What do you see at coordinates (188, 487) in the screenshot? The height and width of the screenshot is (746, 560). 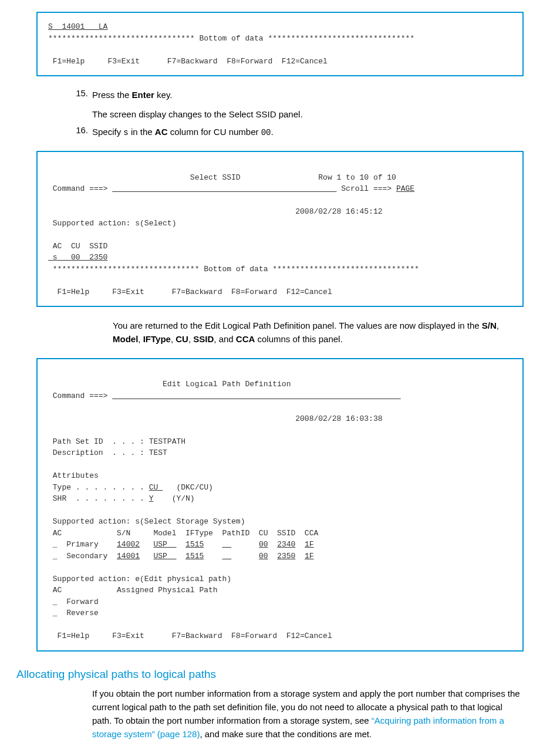 I see `t3-type-b: (DKC/CU)` at bounding box center [188, 487].